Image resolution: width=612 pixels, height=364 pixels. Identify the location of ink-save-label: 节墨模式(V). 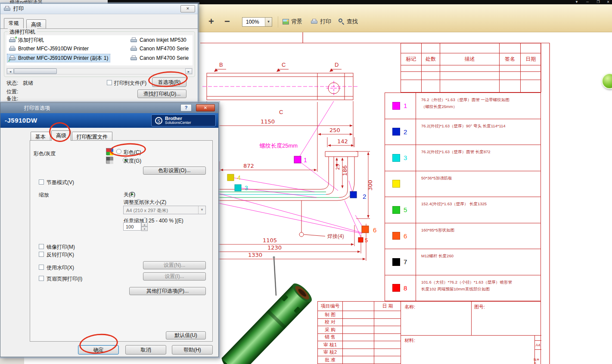
(60, 182).